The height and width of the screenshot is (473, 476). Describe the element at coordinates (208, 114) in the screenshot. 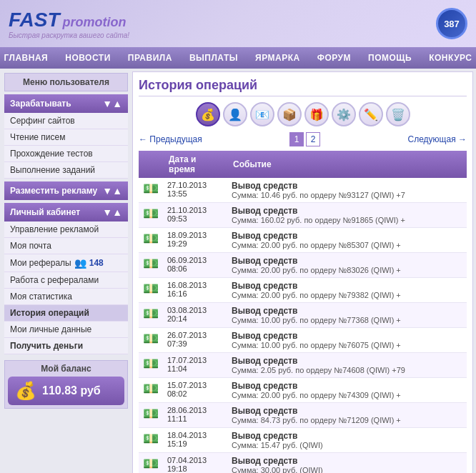

I see `filter-all-icon: 💰` at that location.